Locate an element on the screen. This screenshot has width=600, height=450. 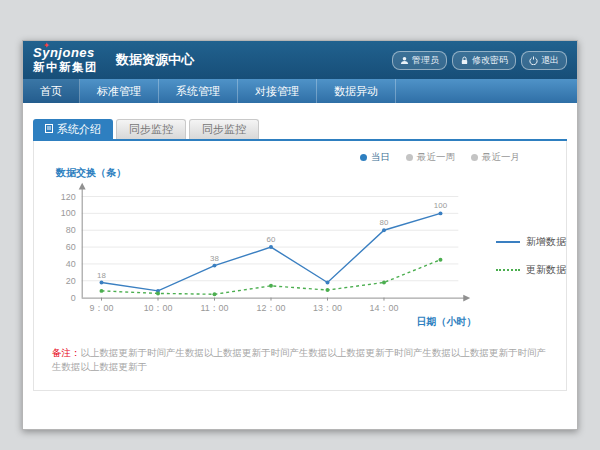
svg-text: 18 is located at coordinates (102, 276).